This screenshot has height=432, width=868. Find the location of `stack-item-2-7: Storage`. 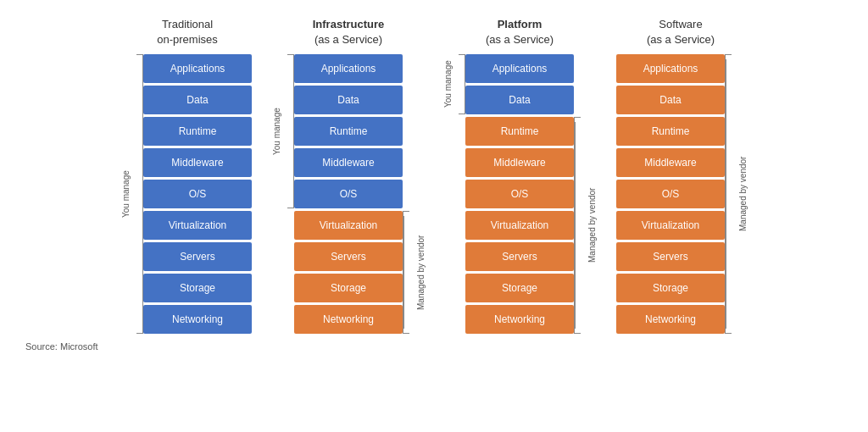

stack-item-2-7: Storage is located at coordinates (520, 288).